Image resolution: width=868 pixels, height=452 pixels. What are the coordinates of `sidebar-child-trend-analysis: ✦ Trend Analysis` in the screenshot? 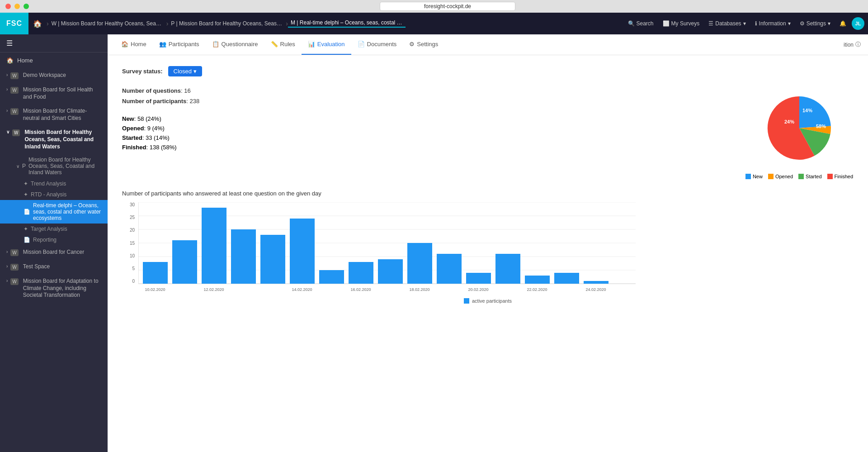 It's located at (54, 184).